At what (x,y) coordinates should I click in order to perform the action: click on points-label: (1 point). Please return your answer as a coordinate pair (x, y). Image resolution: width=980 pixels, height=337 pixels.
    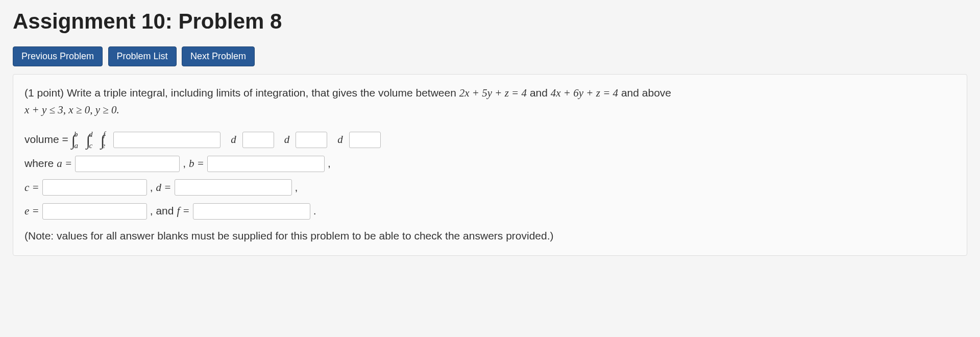
    Looking at the image, I should click on (46, 93).